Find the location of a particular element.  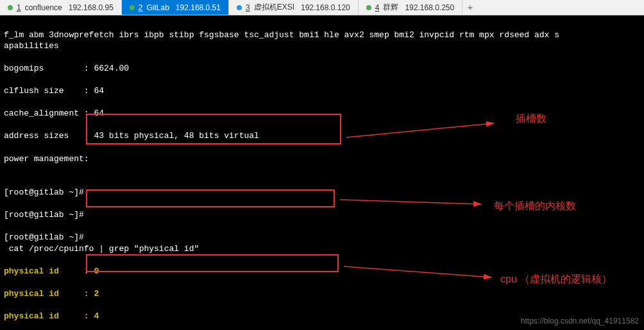

tab-ip: 192.168.0.120 is located at coordinates (326, 8).